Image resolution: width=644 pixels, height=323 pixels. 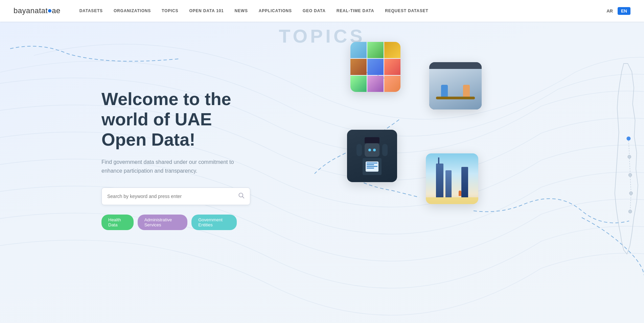 I want to click on robot-card, so click(x=372, y=156).